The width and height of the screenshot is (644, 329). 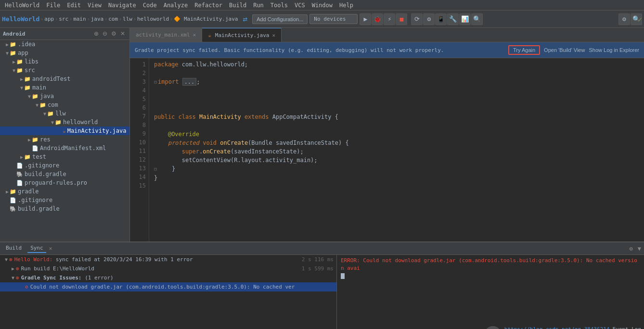 I want to click on tree-item-res: ▶ 📁 res, so click(x=64, y=139).